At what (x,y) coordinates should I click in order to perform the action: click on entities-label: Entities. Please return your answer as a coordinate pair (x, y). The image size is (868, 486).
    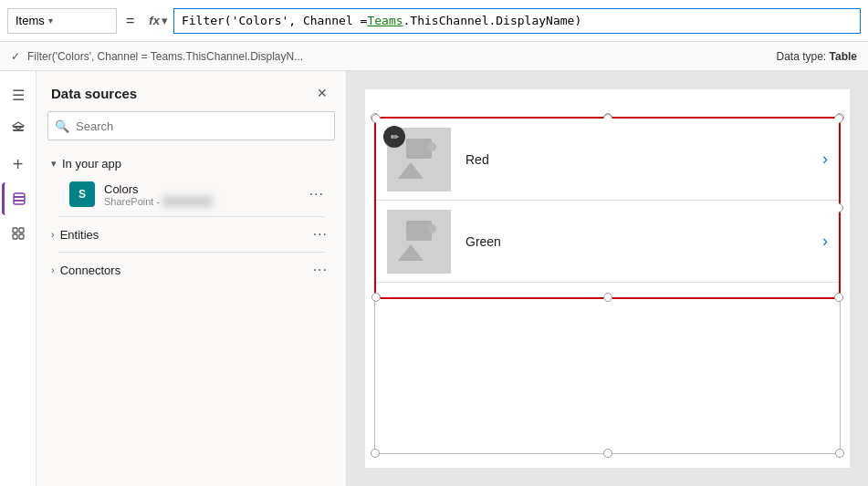
    Looking at the image, I should click on (184, 235).